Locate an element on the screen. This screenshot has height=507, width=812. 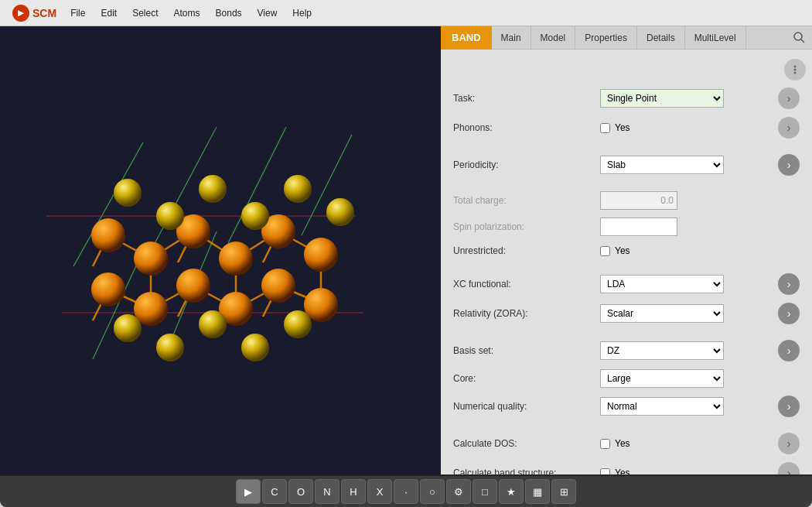
tab-multilevel: MultiLevel is located at coordinates (716, 38).